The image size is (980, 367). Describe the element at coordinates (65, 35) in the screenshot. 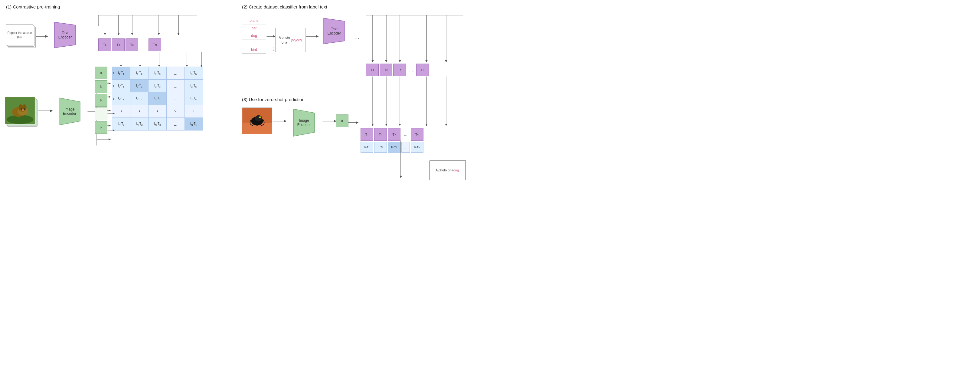

I see `text-encoder: TextEncoder` at that location.